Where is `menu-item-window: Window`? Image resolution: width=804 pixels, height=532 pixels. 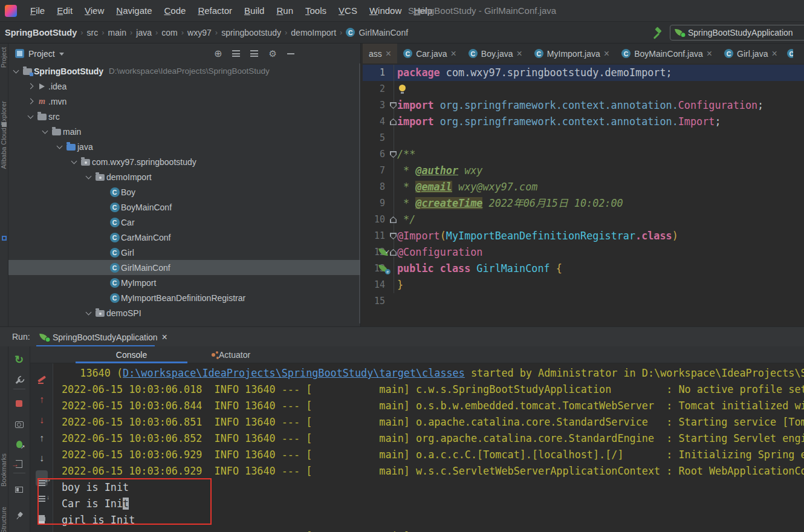
menu-item-window: Window is located at coordinates (386, 11).